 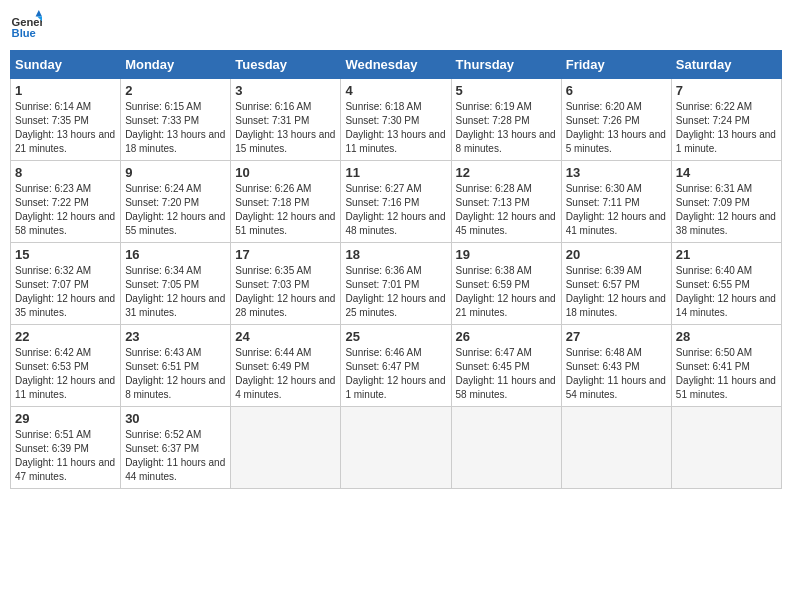 What do you see at coordinates (66, 418) in the screenshot?
I see `day-number: 29` at bounding box center [66, 418].